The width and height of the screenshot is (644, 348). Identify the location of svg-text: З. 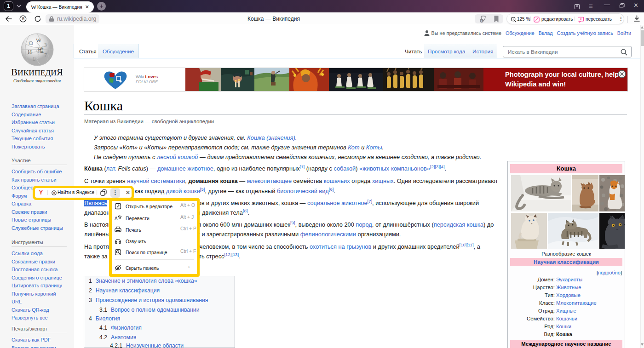
(46, 45).